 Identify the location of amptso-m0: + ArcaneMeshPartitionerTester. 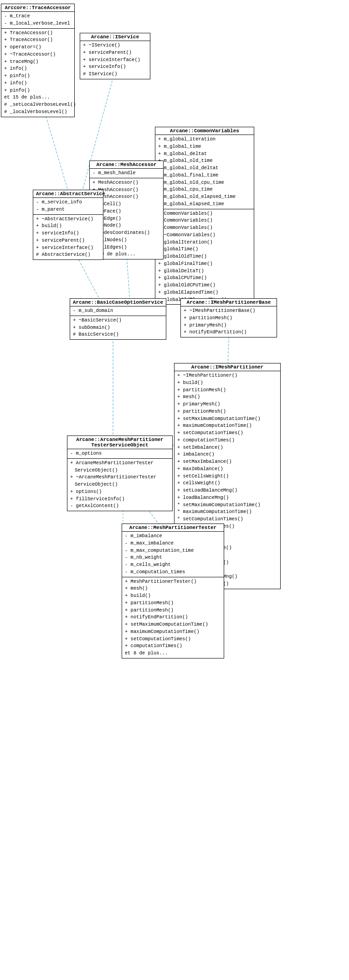
(120, 463).